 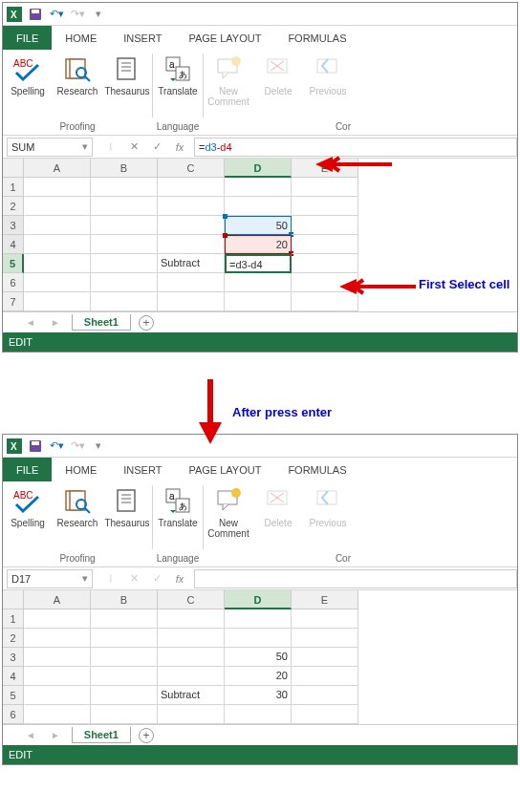 I want to click on spelling-icon: ABC, so click(x=28, y=69).